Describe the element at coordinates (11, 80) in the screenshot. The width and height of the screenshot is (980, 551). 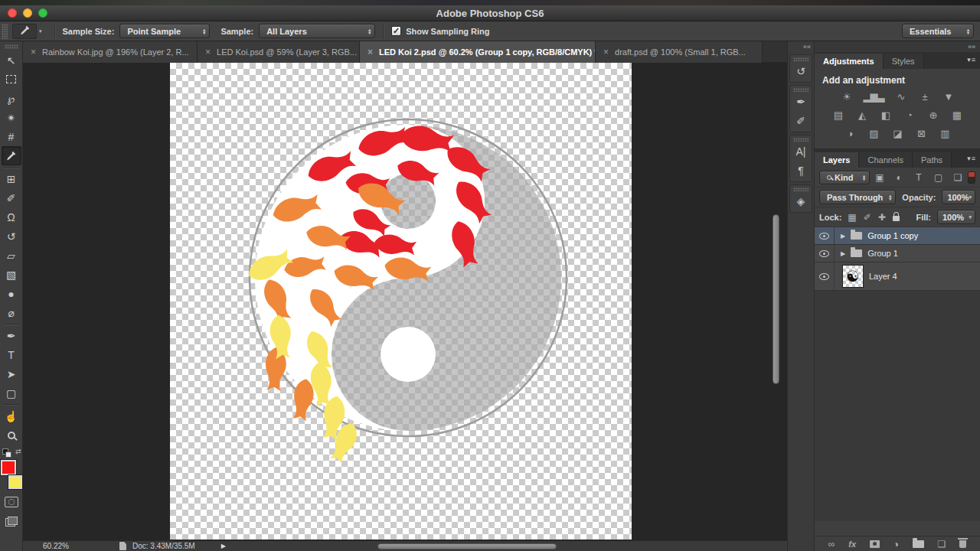
I see `rect-marquee-tool` at that location.